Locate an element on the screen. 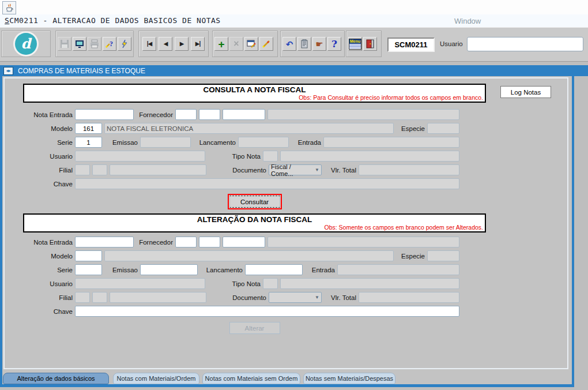 The width and height of the screenshot is (588, 390). undo-button: ↶ is located at coordinates (289, 44).